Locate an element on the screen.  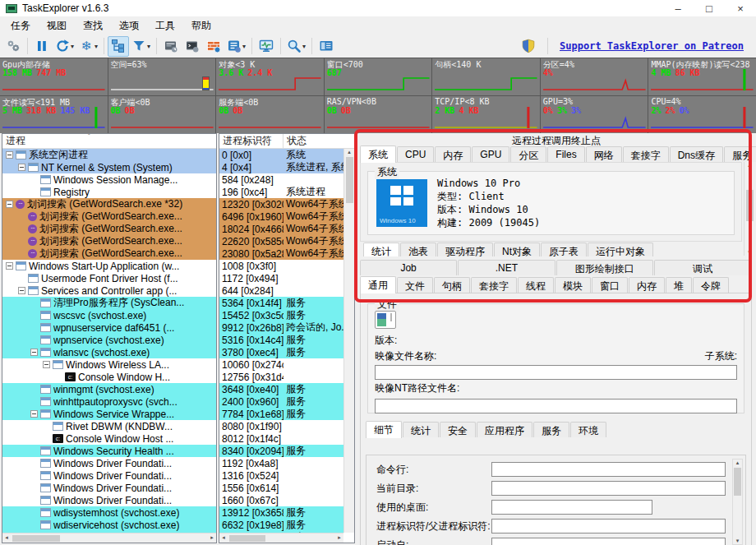
menu-item-3: 选项 is located at coordinates (129, 26).